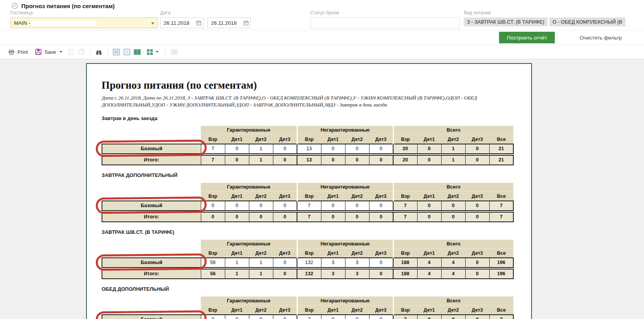 The image size is (644, 319). I want to click on hotel-value: MAIN -, so click(22, 23).